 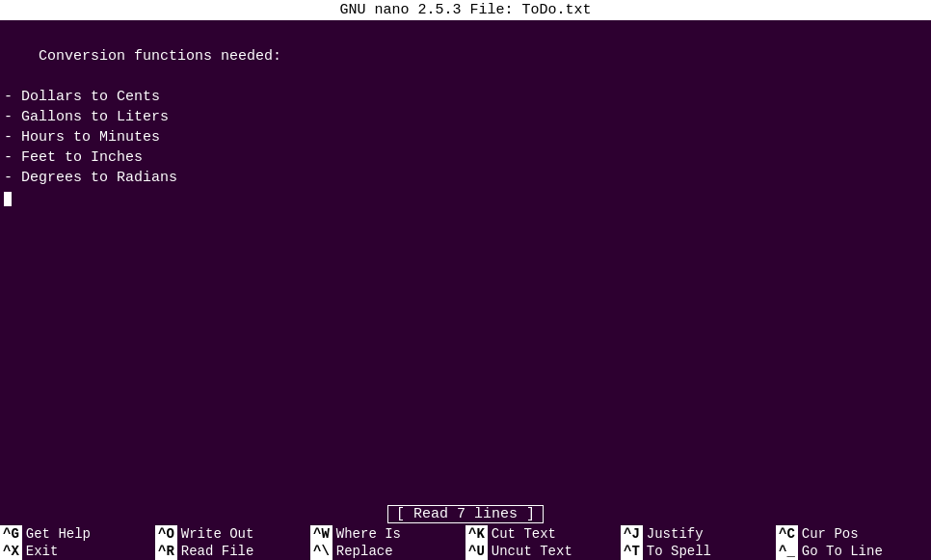 What do you see at coordinates (366, 534) in the screenshot?
I see `shortcut-label-where-is: Where Is` at bounding box center [366, 534].